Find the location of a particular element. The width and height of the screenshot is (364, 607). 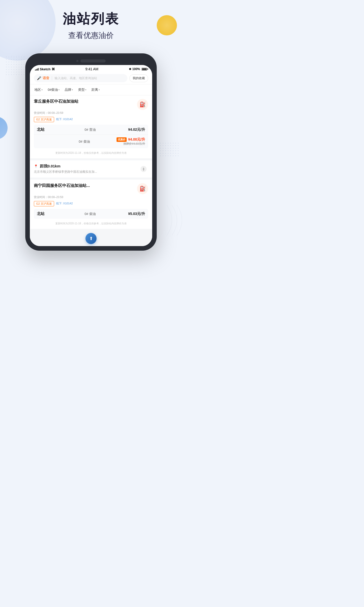

discounted-price: ¥4.00元/升 is located at coordinates (136, 140).